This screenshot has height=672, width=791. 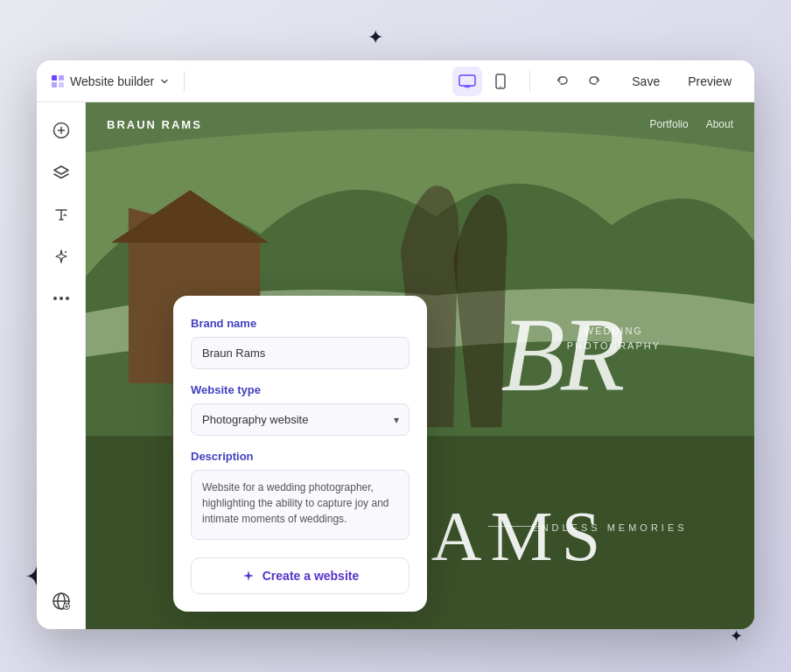 I want to click on toolbar: Website builder, so click(x=396, y=81).